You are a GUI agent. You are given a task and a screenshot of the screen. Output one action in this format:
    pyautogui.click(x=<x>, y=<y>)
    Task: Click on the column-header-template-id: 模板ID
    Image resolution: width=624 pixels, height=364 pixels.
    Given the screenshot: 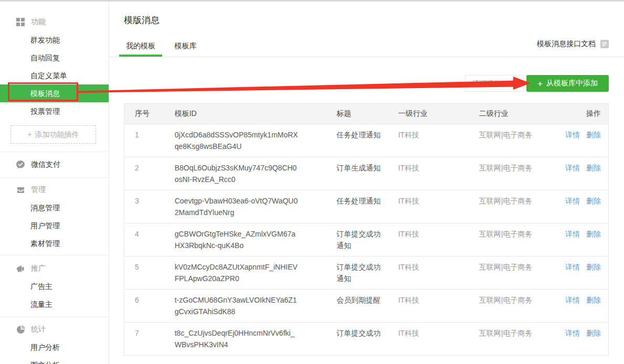 What is the action you would take?
    pyautogui.click(x=245, y=114)
    